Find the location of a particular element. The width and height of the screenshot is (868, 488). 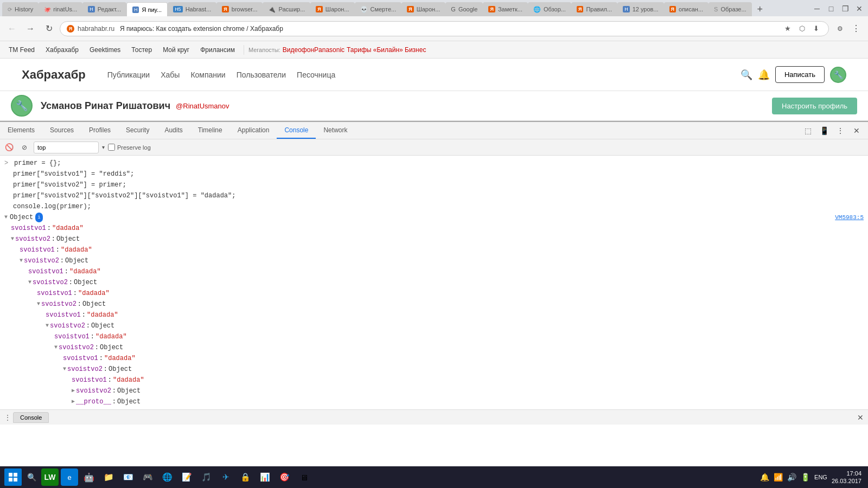

taskbar-app-mail: 📧 is located at coordinates (128, 477).